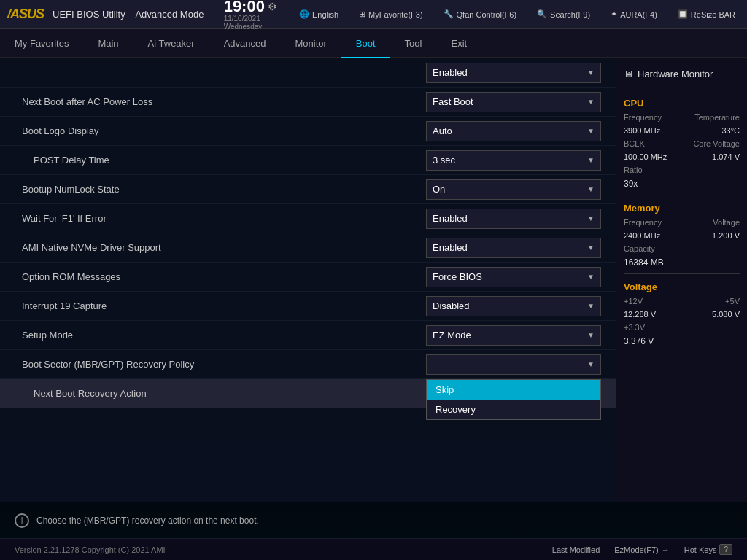 Image resolution: width=747 pixels, height=560 pixels. Describe the element at coordinates (444, 160) in the screenshot. I see `dropdown-value-3: 3 sec` at that location.